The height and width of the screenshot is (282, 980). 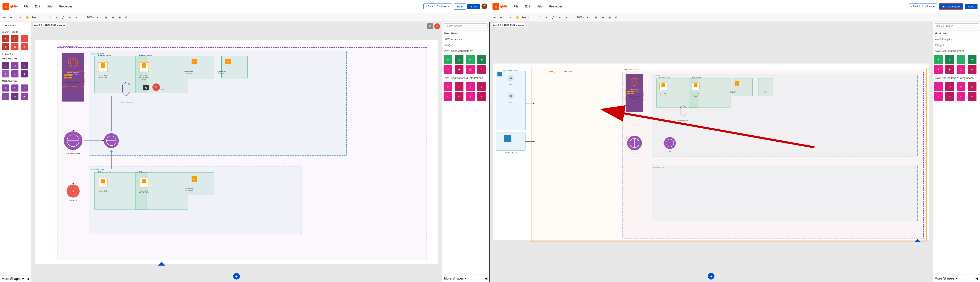 What do you see at coordinates (523, 17) in the screenshot?
I see `text-tool-right: Aa` at bounding box center [523, 17].